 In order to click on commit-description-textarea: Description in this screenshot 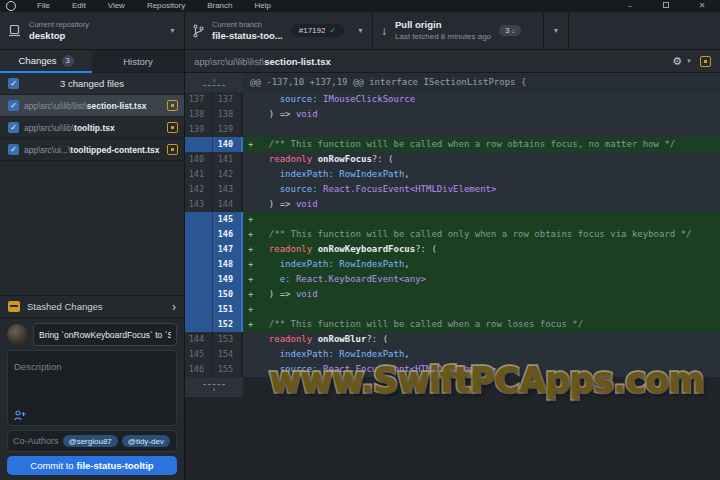, I will do `click(92, 388)`.